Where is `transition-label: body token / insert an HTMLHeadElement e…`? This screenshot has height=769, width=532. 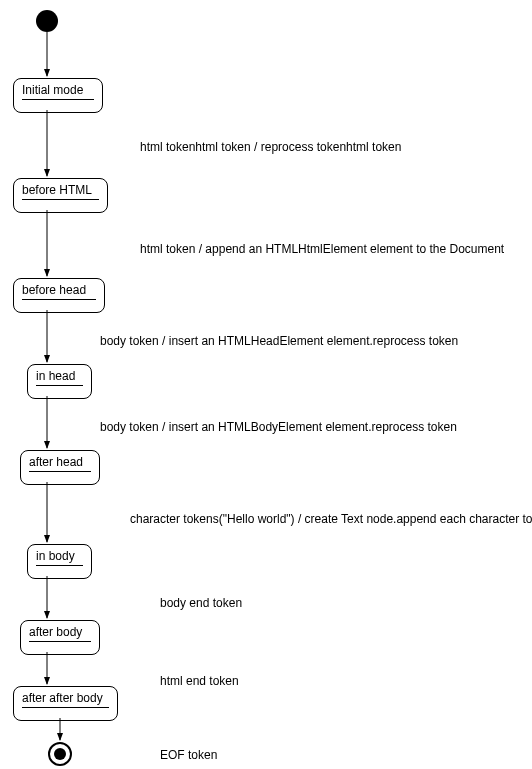
transition-label: body token / insert an HTMLHeadElement e… is located at coordinates (279, 341).